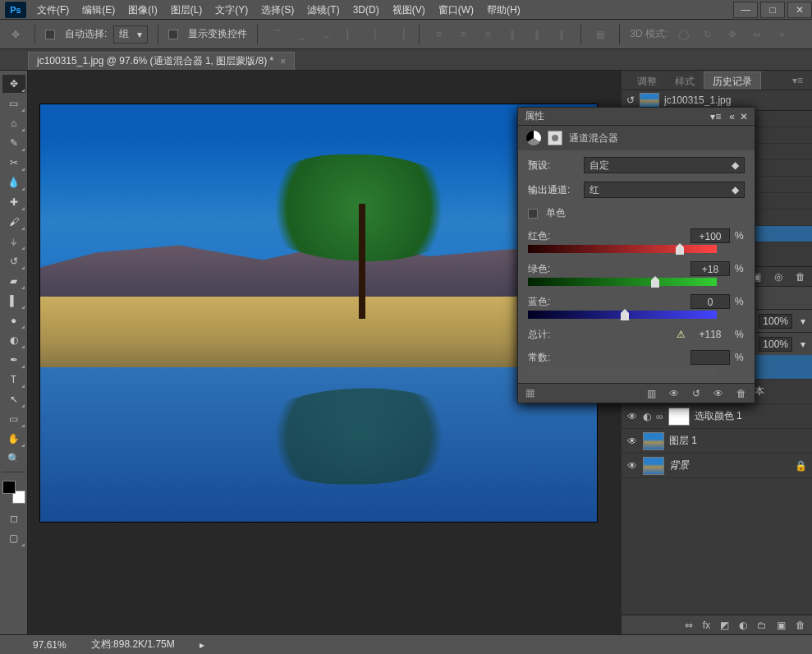  I want to click on show-transform-checkbox, so click(173, 35).